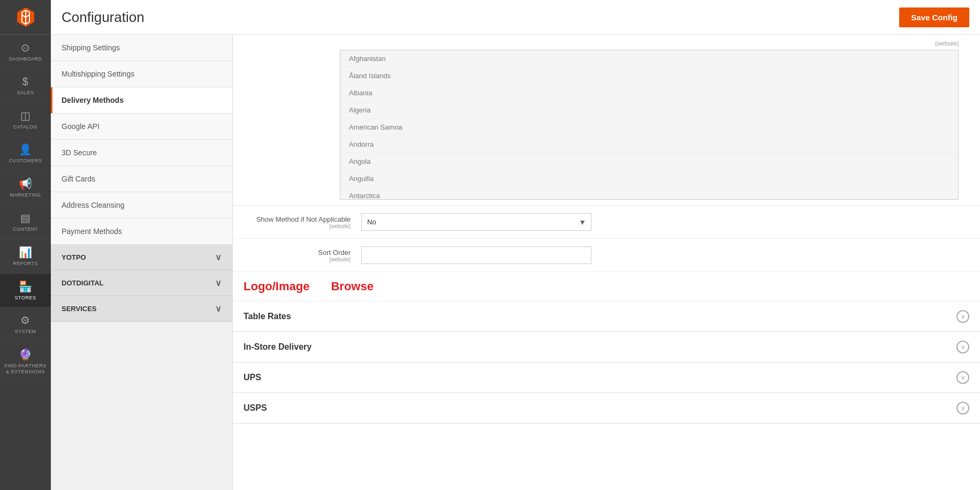 The image size is (980, 490). Describe the element at coordinates (141, 153) in the screenshot. I see `sidebar-item-3d-secure: 3D Secure` at that location.